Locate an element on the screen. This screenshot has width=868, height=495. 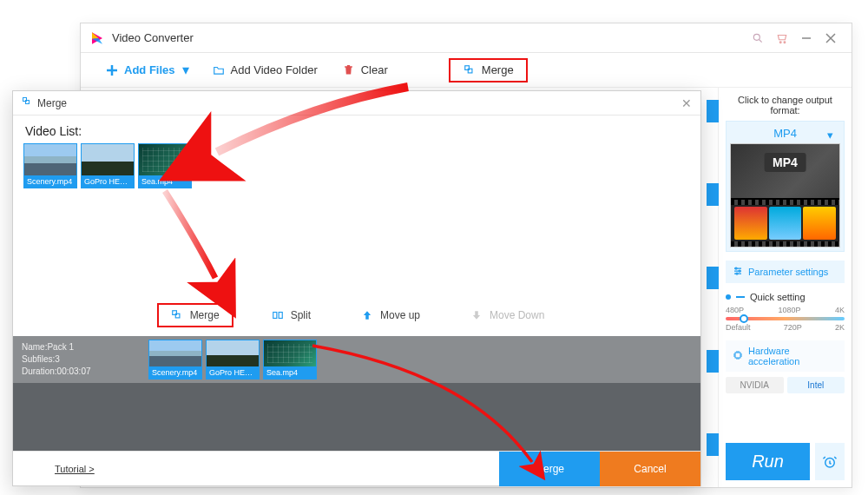
app-title: Video Converter is located at coordinates (429, 38).